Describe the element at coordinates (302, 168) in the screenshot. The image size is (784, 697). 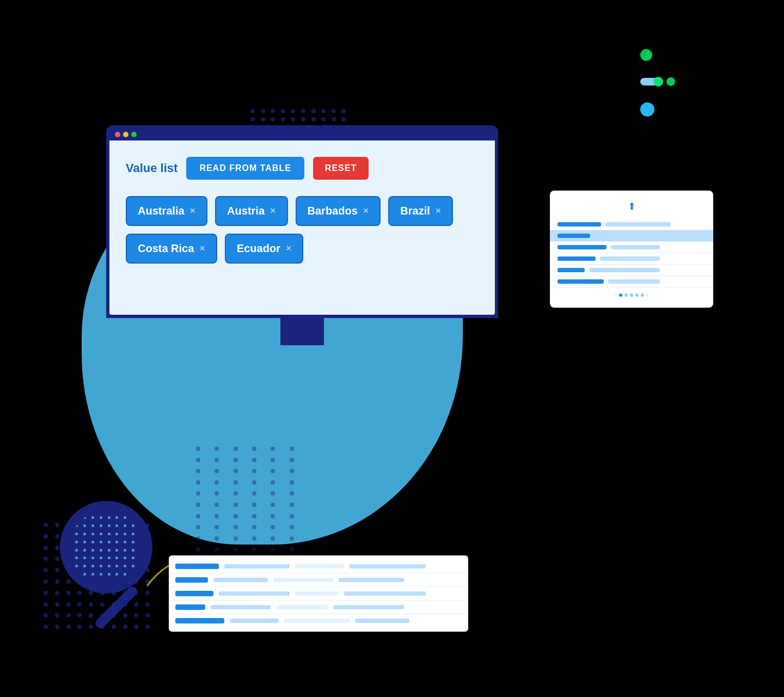
I see `value-list-header: Value list READ FROM TABLE RESET` at that location.